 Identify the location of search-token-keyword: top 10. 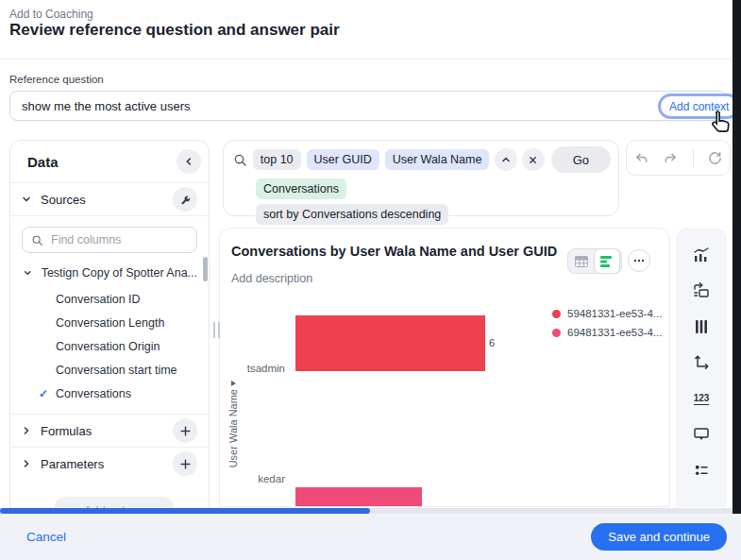
(278, 160).